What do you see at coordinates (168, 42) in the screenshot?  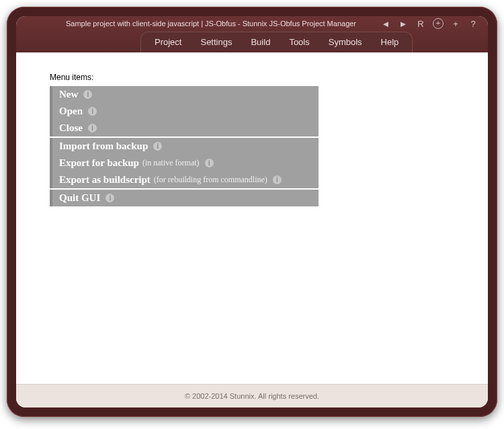 I see `tab-project: Project` at bounding box center [168, 42].